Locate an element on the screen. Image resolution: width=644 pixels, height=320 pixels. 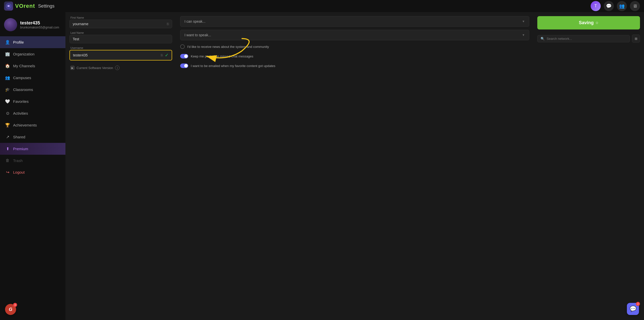
software-toggle: ▶ is located at coordinates (72, 68).